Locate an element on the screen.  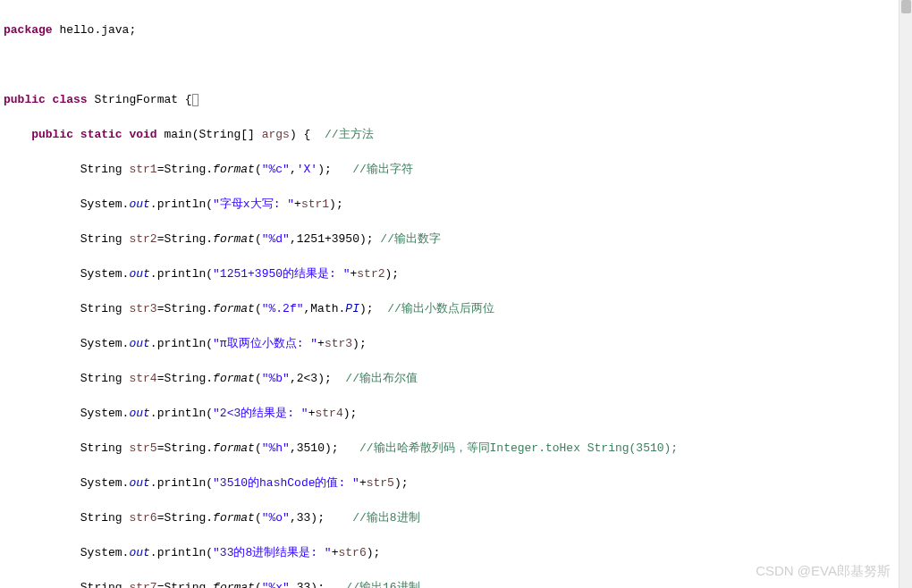
watermark-text: CSDN @EVA郎基努斯 is located at coordinates (823, 572).